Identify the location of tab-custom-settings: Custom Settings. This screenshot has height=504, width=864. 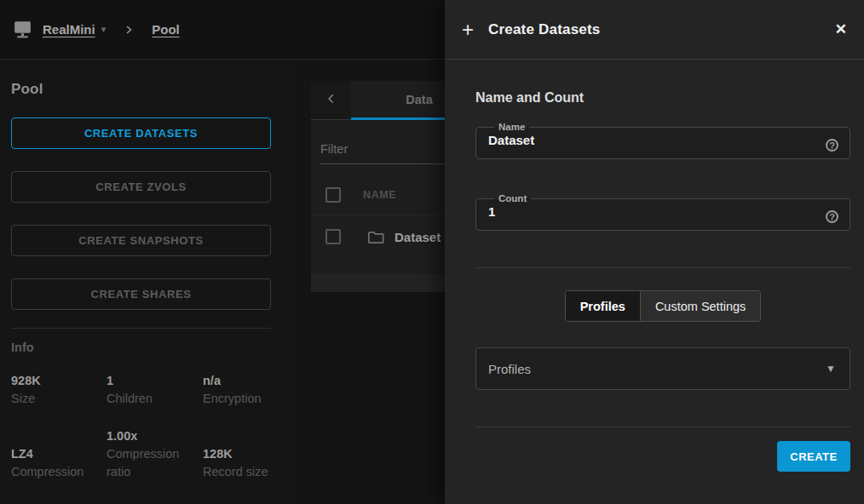
(700, 306).